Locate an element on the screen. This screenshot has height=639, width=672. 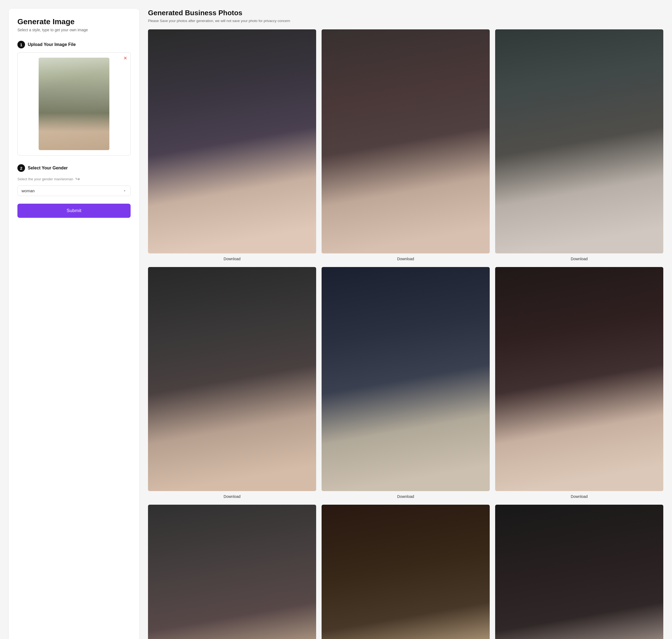
close-upload-button: × is located at coordinates (125, 58).